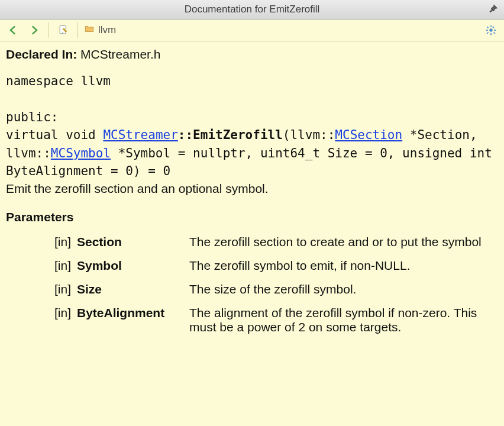  What do you see at coordinates (34, 30) in the screenshot?
I see `forward-button` at bounding box center [34, 30].